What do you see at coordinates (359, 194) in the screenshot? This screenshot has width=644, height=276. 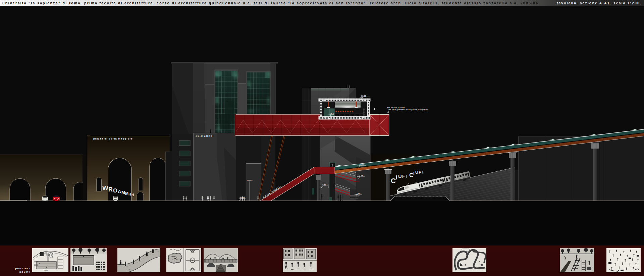 I see `svg-text: 1.48` at bounding box center [359, 194].